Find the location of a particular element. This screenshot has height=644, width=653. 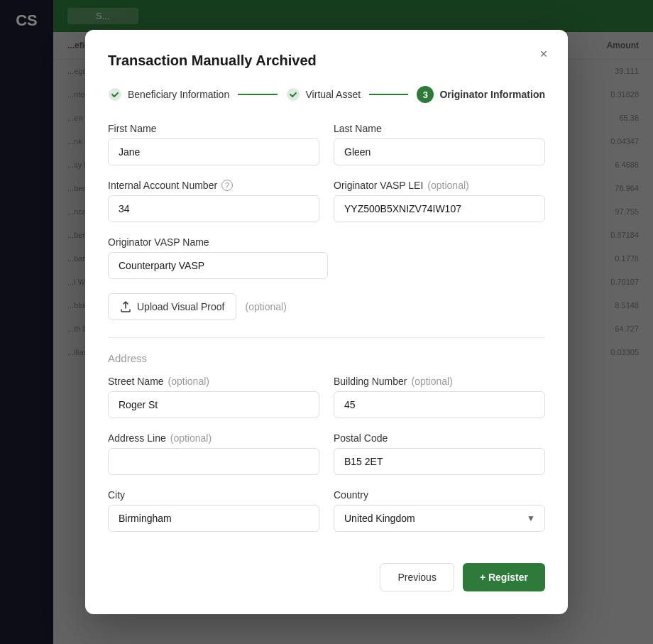

last-name-label: Last Name is located at coordinates (439, 129).